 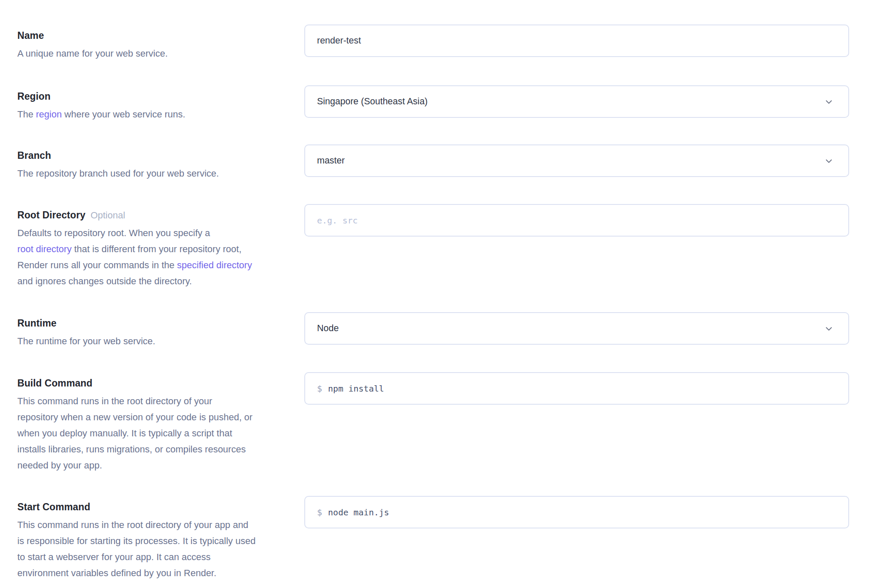 I want to click on region-desc-pre: The, so click(x=27, y=114).